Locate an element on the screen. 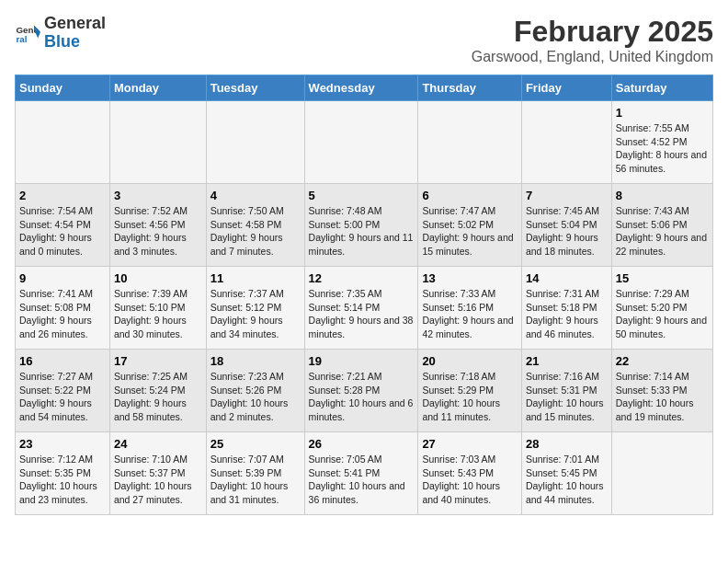 The height and width of the screenshot is (563, 728). calendar-cell: 17Sunrise: 7:25 AM Sunset: 5:24 PM Dayli… is located at coordinates (158, 391).